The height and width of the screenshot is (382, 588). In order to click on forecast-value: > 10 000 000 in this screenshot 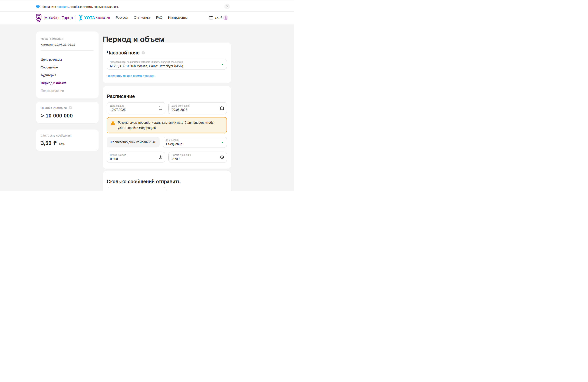, I will do `click(67, 116)`.